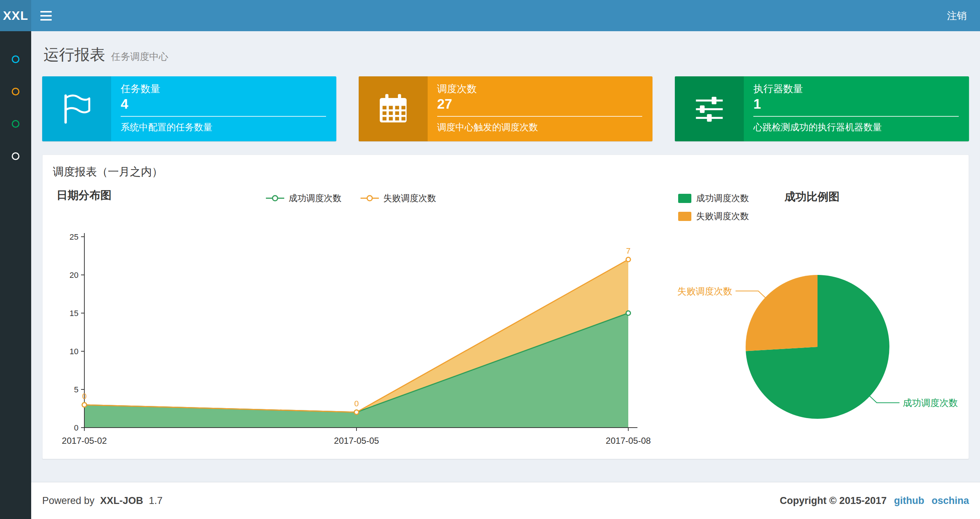  What do you see at coordinates (856, 89) in the screenshot?
I see `info-box-title: 执行器数量` at bounding box center [856, 89].